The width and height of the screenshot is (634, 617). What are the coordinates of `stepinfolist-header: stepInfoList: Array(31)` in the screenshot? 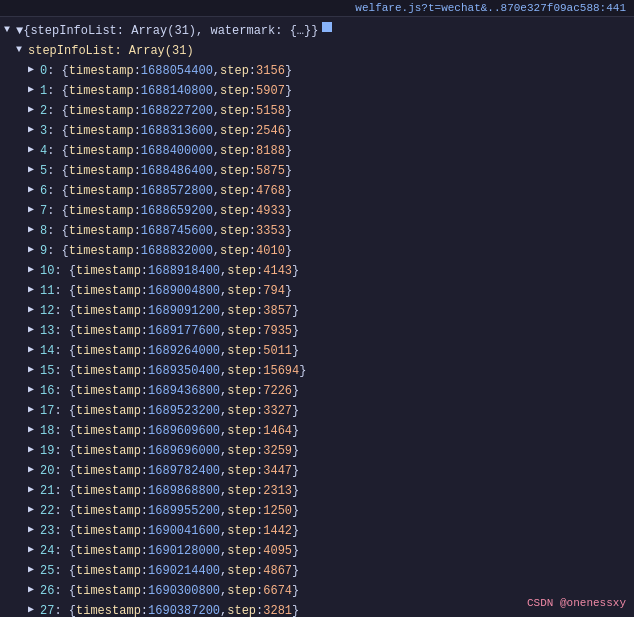 It's located at (317, 51).